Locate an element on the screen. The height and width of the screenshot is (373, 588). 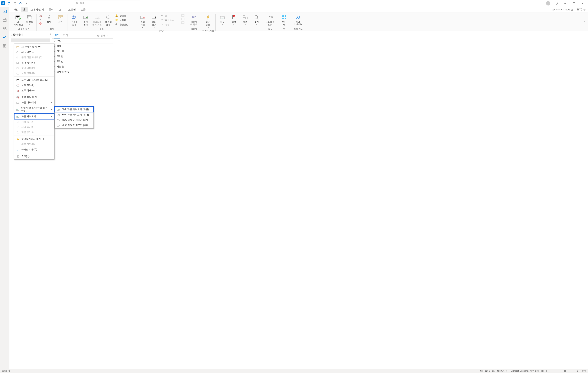
reply-options-button: 응답 옵션▾ is located at coordinates (154, 22).